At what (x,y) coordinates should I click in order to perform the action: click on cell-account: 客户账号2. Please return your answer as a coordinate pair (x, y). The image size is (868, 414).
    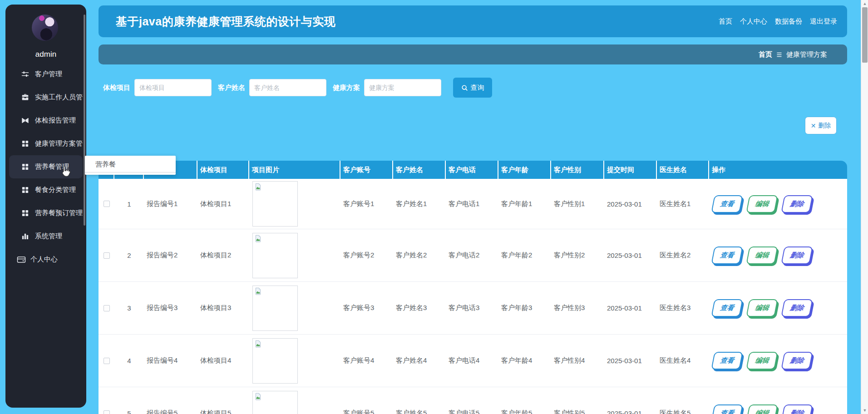
    Looking at the image, I should click on (367, 255).